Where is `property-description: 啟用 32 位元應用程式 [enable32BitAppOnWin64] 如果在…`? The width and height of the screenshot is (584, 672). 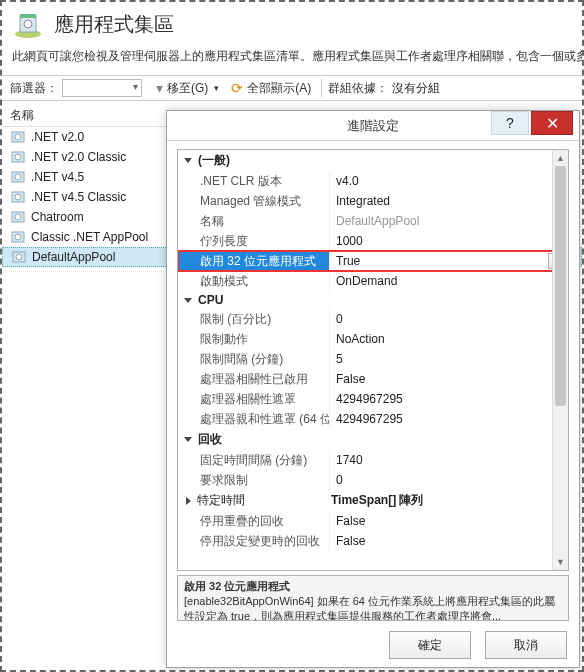 property-description: 啟用 32 位元應用程式 [enable32BitAppOnWin64] 如果在… is located at coordinates (373, 598).